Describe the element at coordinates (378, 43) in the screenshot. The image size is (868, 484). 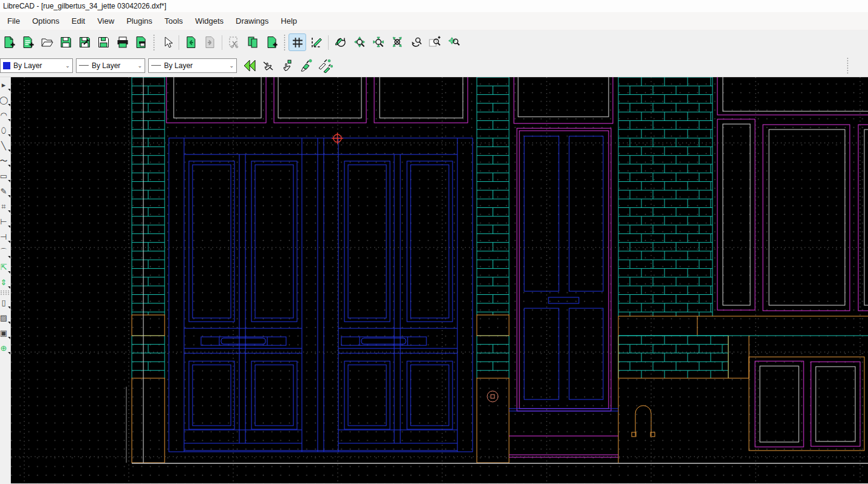
I see `zoom-out-button` at that location.